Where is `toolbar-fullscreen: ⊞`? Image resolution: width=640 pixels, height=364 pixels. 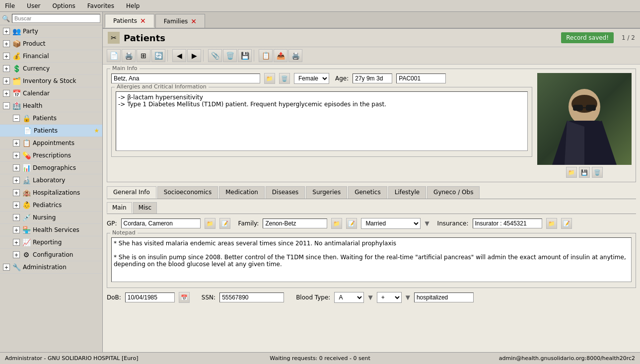 toolbar-fullscreen: ⊞ is located at coordinates (143, 56).